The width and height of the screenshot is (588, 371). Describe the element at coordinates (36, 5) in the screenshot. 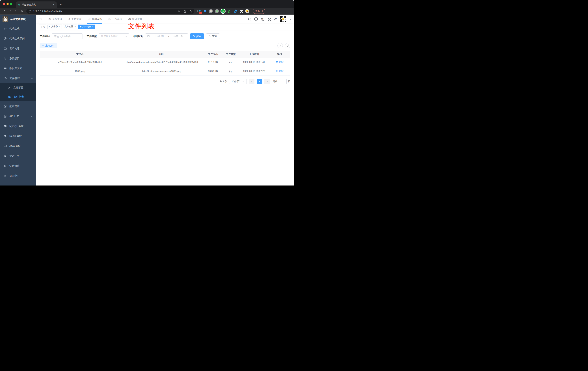

I see `browser-tab: 芋道管理系统 ✕` at that location.